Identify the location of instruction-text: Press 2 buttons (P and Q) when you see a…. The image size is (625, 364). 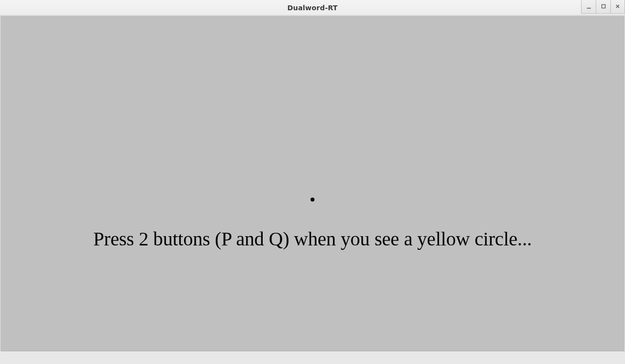
(312, 239).